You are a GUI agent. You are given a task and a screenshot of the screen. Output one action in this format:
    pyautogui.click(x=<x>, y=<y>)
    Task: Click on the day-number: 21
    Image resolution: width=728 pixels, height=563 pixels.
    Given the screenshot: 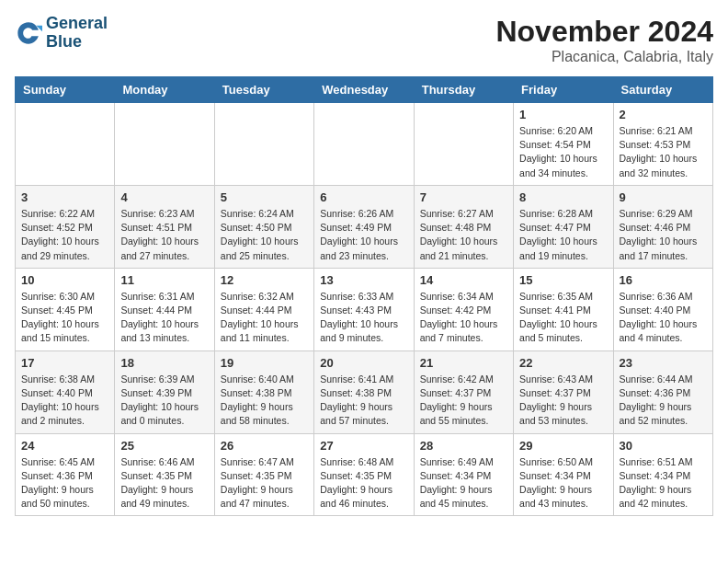 What is the action you would take?
    pyautogui.click(x=463, y=362)
    